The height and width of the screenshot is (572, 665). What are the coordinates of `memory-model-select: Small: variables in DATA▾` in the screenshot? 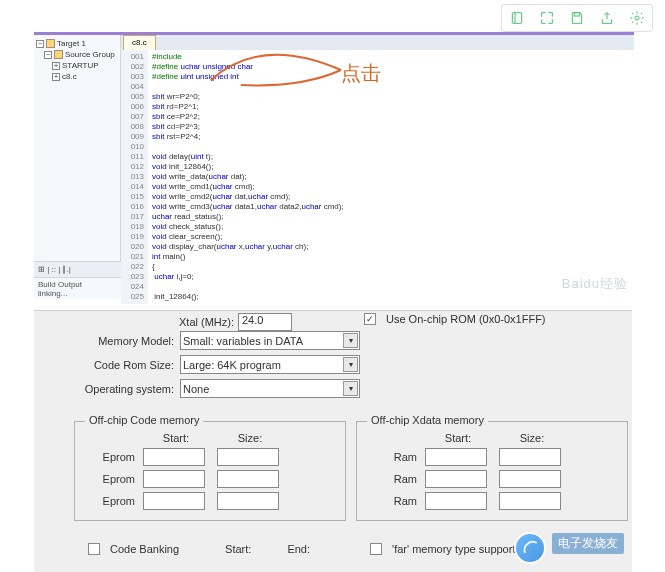 It's located at (270, 340).